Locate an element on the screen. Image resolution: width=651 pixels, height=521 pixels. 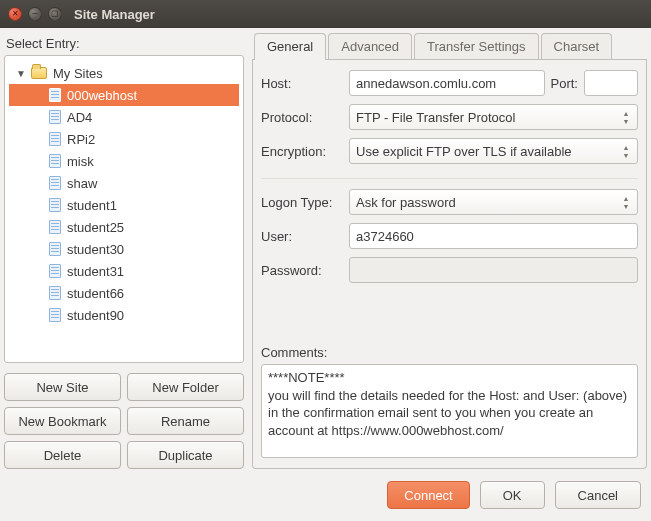
logon-type-label: Logon Type: is located at coordinates (305, 202).